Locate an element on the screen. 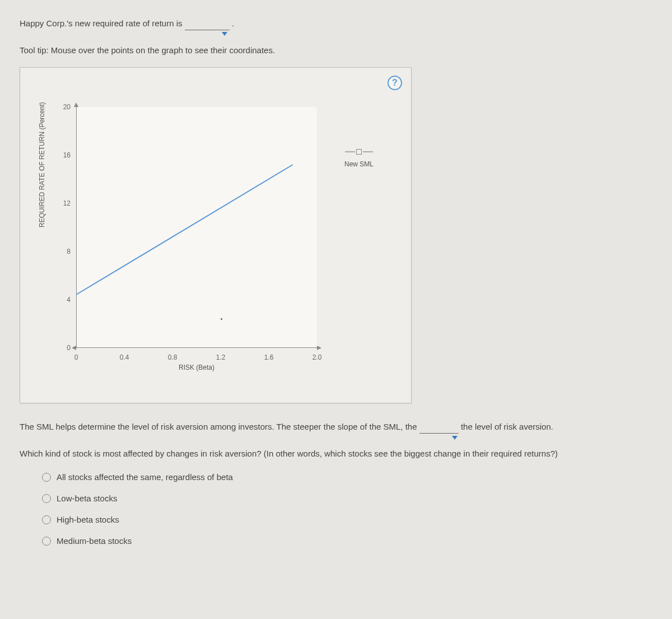 The width and height of the screenshot is (672, 619). y-tick: 12 is located at coordinates (67, 203).